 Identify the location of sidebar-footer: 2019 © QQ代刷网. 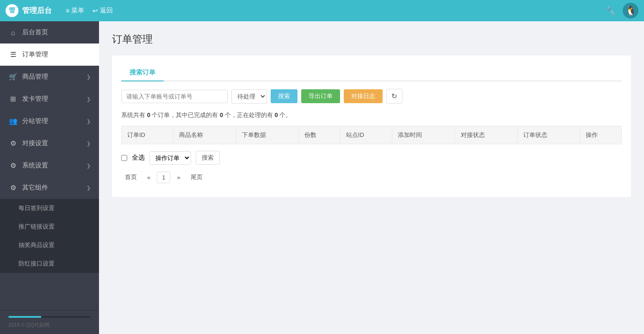
(50, 322).